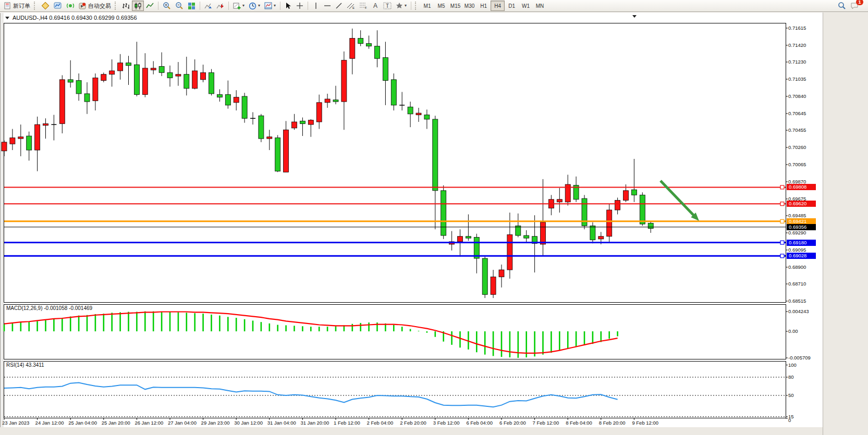  I want to click on chart-shift-button, so click(220, 6).